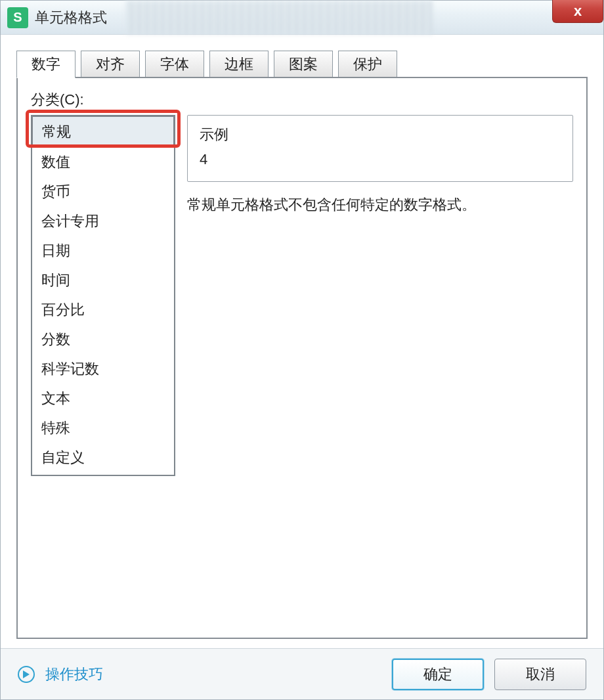 This screenshot has height=700, width=604. I want to click on tab-alignment: 对齐, so click(110, 64).